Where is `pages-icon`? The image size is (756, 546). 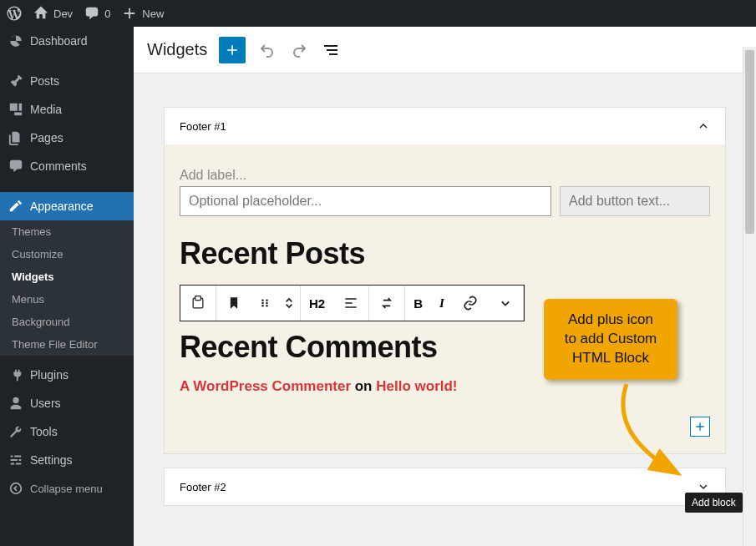 pages-icon is located at coordinates (16, 138).